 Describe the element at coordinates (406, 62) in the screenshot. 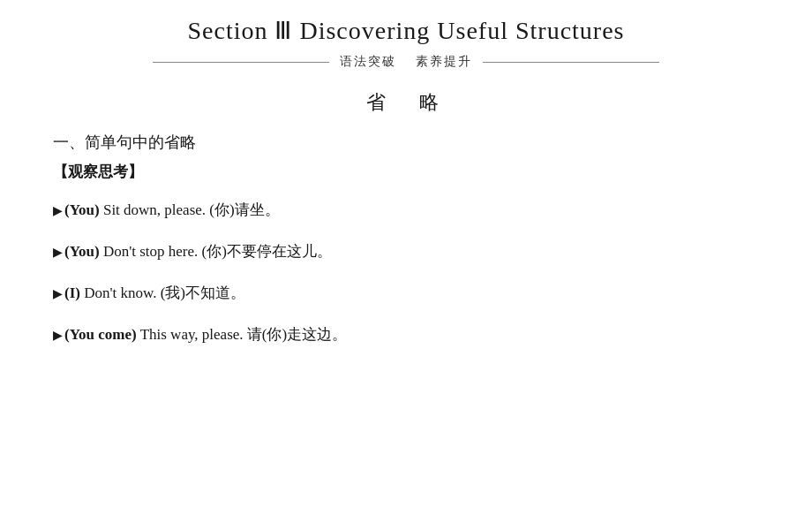

I see `subtitle-bar: 语法突破 素养提升` at that location.